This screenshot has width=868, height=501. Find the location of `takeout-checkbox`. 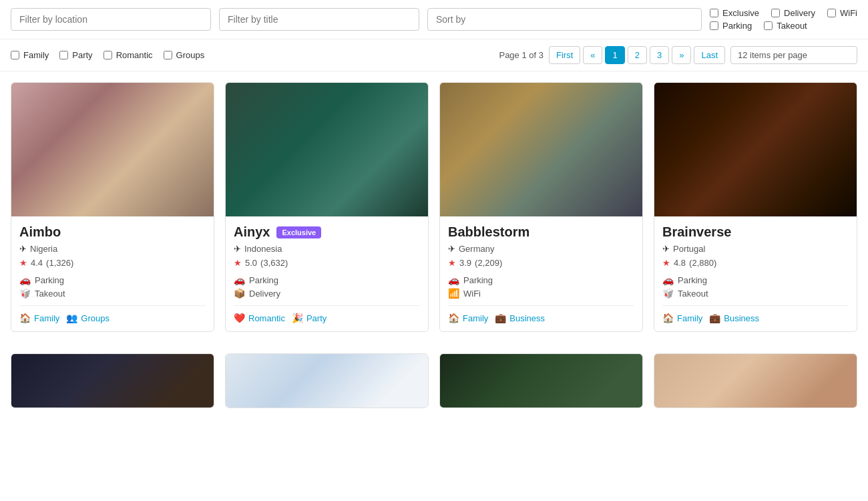

takeout-checkbox is located at coordinates (768, 25).